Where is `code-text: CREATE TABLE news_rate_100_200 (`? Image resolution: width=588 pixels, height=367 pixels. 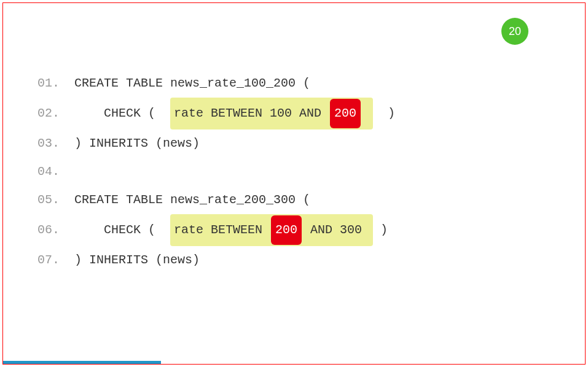
code-text: CREATE TABLE news_rate_100_200 ( is located at coordinates (192, 83).